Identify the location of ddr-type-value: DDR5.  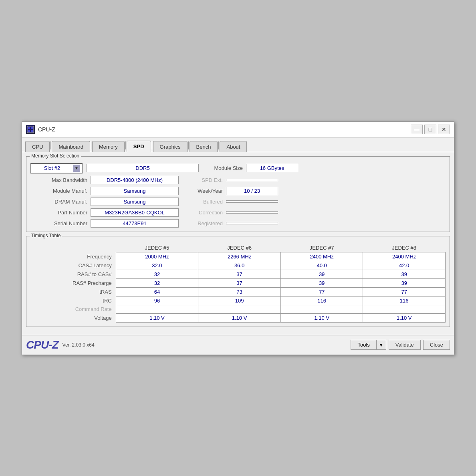
(143, 168).